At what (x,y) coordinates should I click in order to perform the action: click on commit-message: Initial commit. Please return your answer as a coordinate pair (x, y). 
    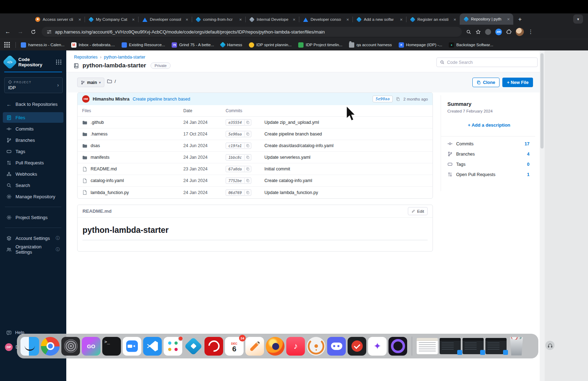
    Looking at the image, I should click on (348, 169).